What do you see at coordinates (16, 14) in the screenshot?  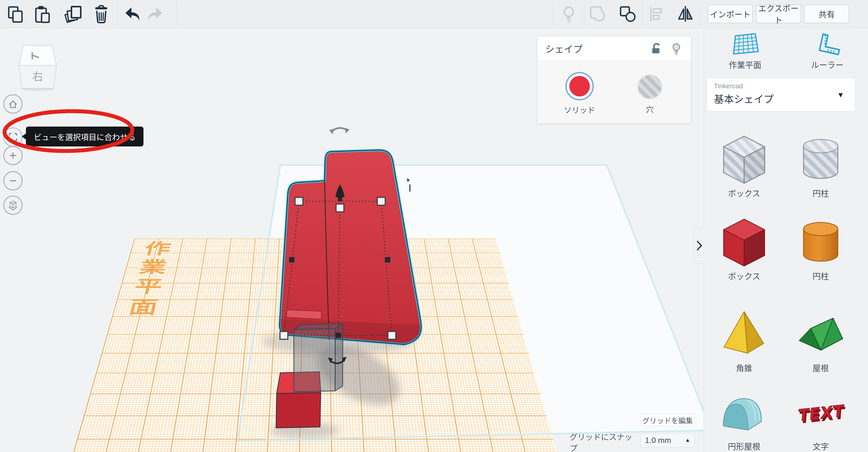 I see `copy-button` at bounding box center [16, 14].